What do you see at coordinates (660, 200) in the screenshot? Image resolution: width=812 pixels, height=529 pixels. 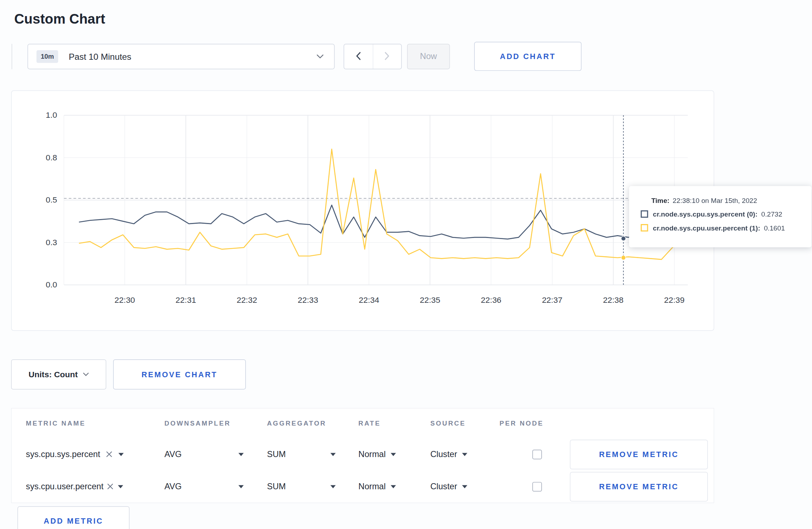 I see `tooltip-time-label: Time:` at bounding box center [660, 200].